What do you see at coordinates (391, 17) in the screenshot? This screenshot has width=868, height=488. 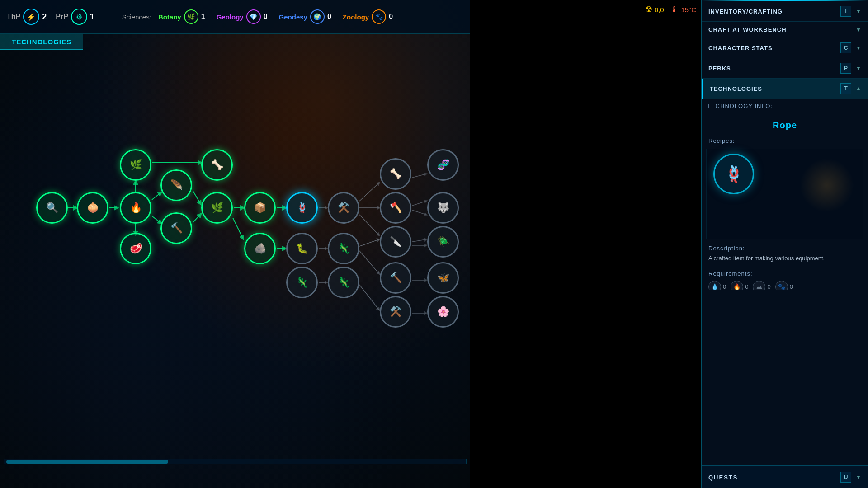 I see `zoology-count: 0` at bounding box center [391, 17].